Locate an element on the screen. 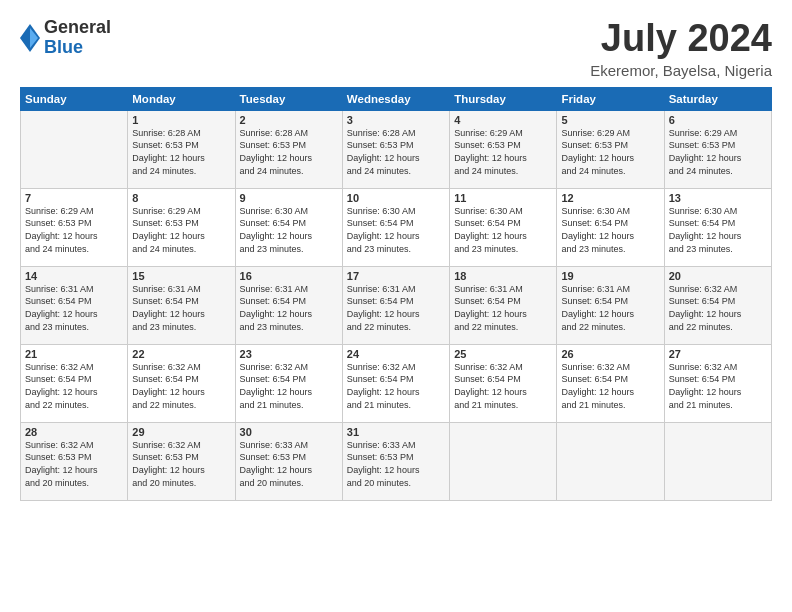  calendar-row: 7Sunrise: 6:29 AM Sunset: 6:53 PM Daylig… is located at coordinates (396, 227).